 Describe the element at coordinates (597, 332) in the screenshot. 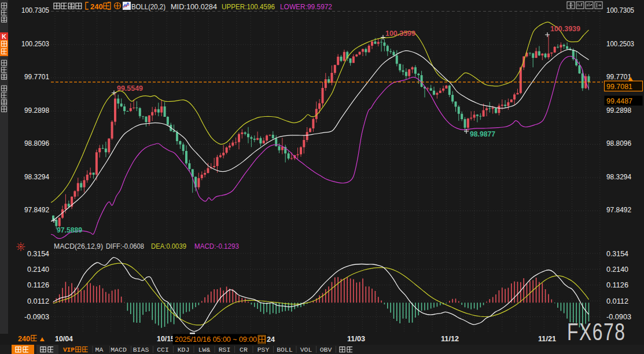

I see `svg-text: FX678` at that location.